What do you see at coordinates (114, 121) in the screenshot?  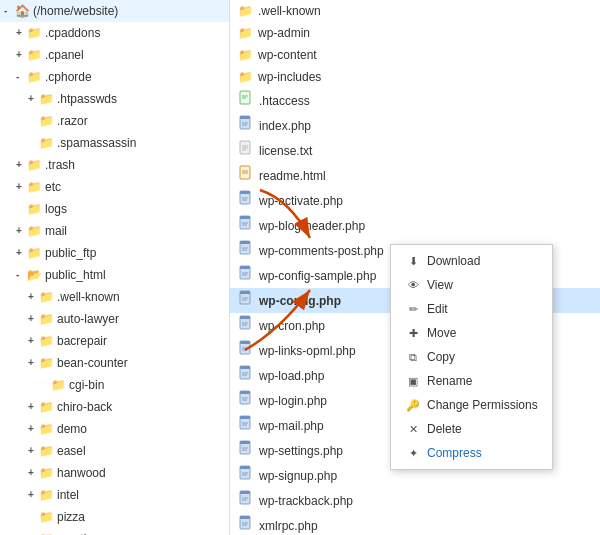 I see `tree-item--razor: 📁.razor` at bounding box center [114, 121].